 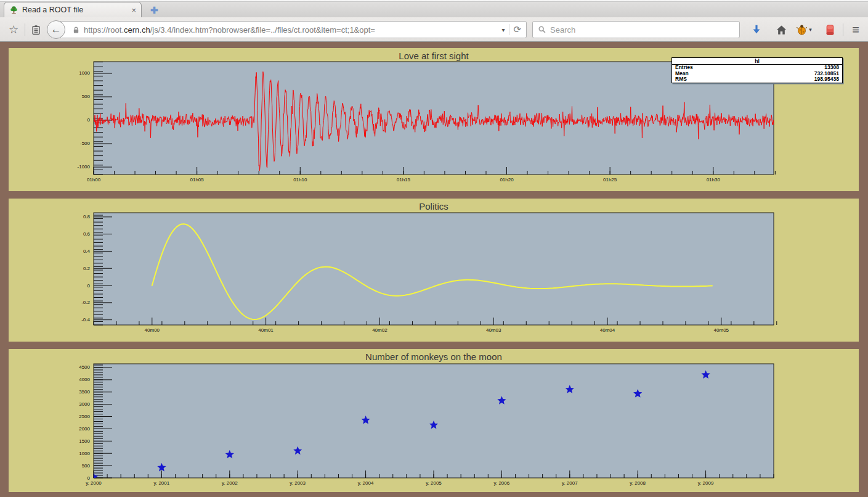 What do you see at coordinates (681, 80) in the screenshot?
I see `stats-rms-label: RMS` at bounding box center [681, 80].